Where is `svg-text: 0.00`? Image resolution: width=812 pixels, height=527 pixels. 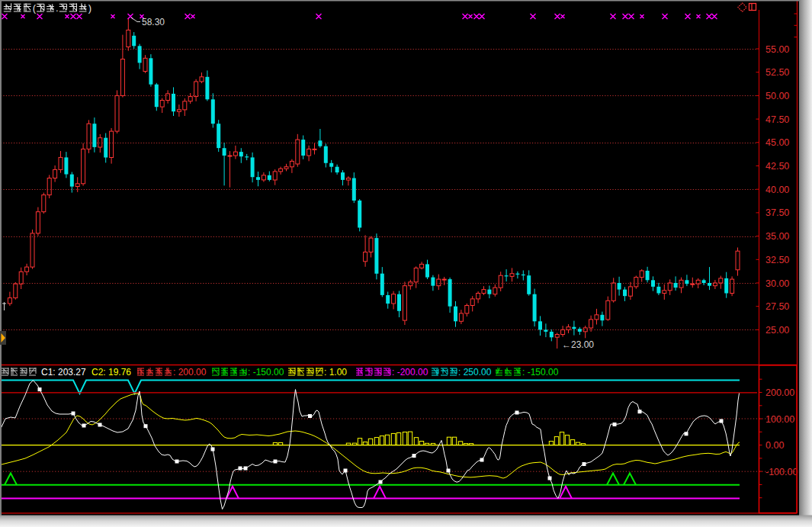 svg-text: 0.00 is located at coordinates (775, 445).